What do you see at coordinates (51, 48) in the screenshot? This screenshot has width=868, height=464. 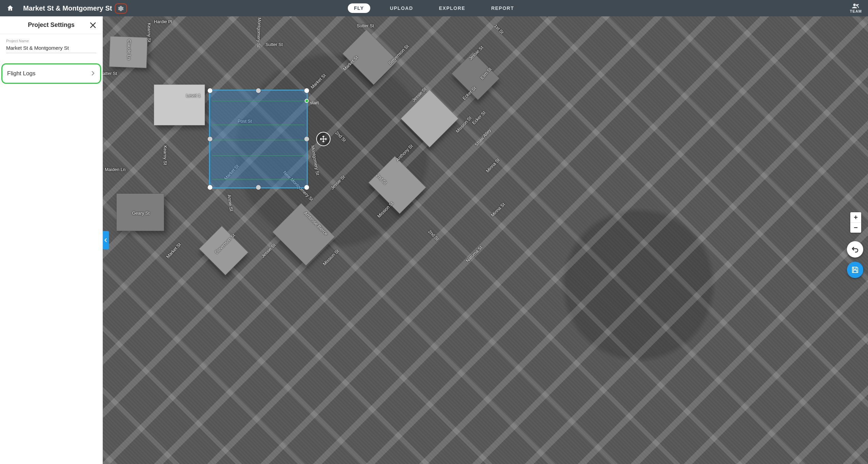 I see `project-name-input` at bounding box center [51, 48].